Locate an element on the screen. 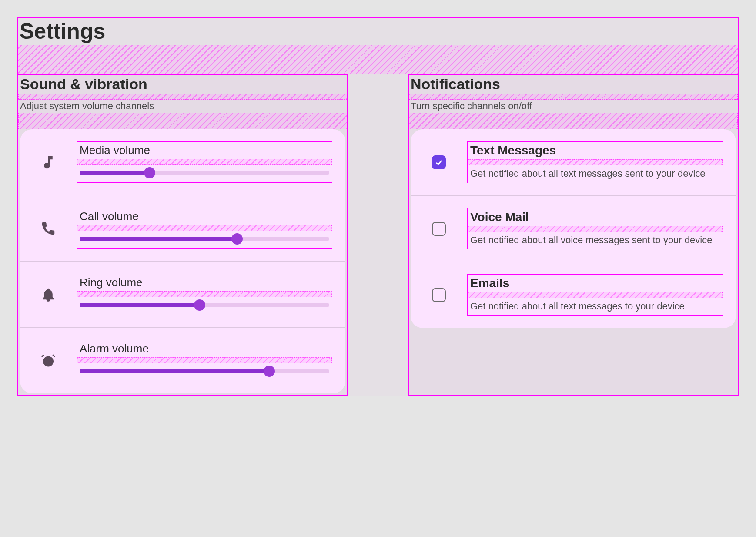  notification-row-voicemail: Voice Mail Get notified about all voice … is located at coordinates (573, 229).